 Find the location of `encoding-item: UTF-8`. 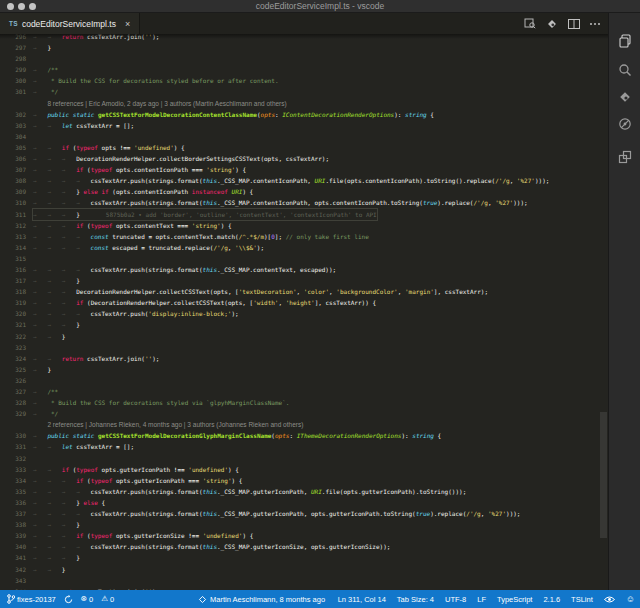

encoding-item: UTF-8 is located at coordinates (456, 600).